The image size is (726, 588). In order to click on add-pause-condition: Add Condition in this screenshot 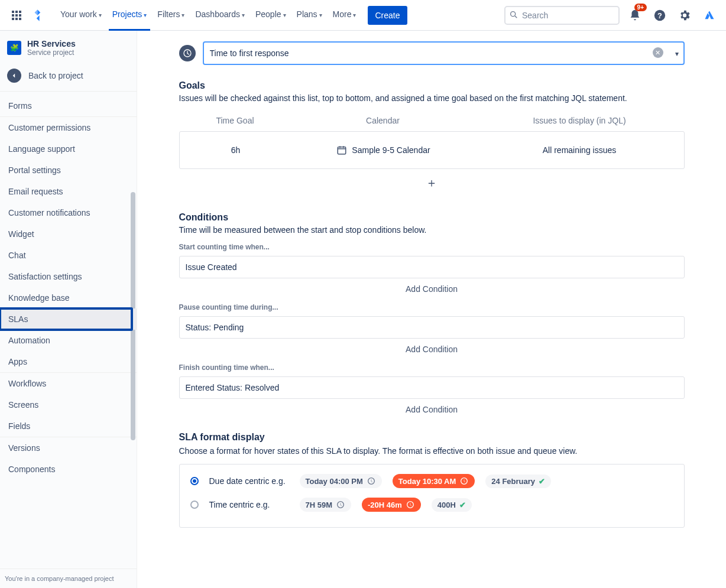, I will do `click(432, 349)`.